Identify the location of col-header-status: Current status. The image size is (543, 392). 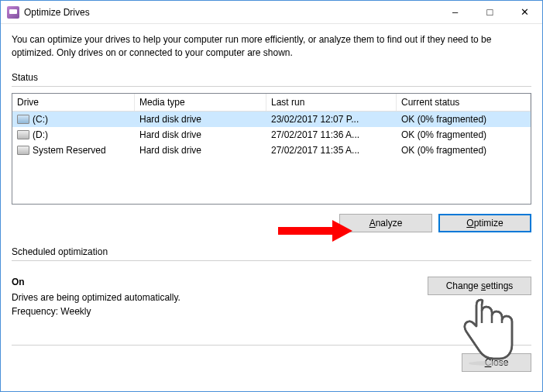
(463, 102).